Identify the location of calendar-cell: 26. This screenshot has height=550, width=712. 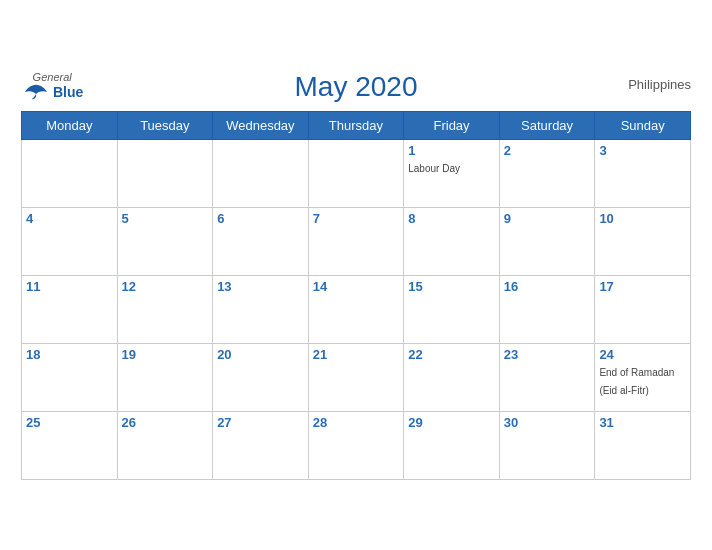
(165, 445).